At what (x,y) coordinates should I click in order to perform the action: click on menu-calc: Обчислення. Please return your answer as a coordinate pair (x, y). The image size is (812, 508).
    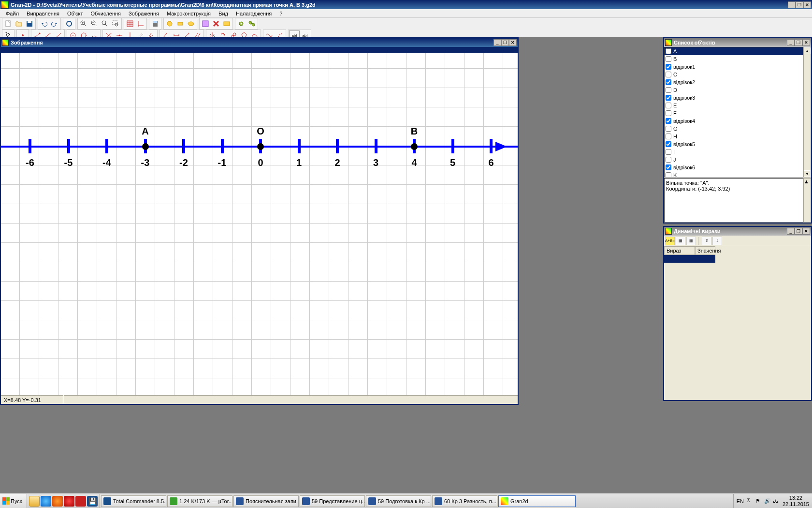
    Looking at the image, I should click on (106, 14).